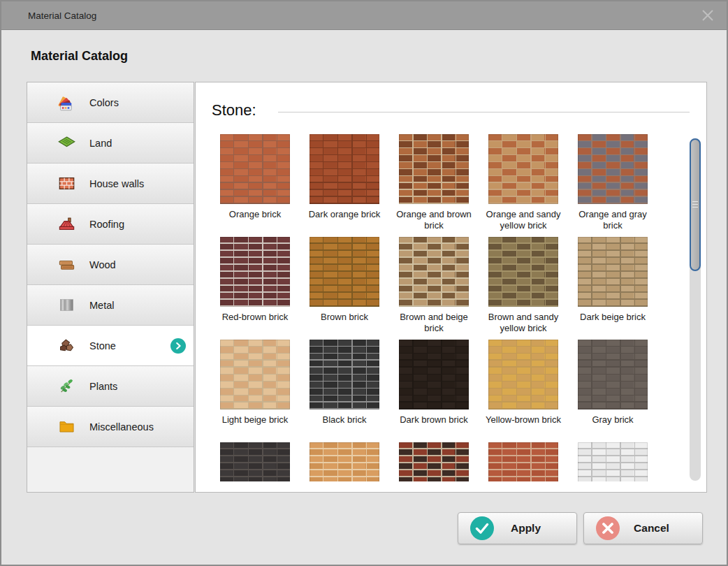  What do you see at coordinates (613, 220) in the screenshot?
I see `material-label: Orange and gray brick` at bounding box center [613, 220].